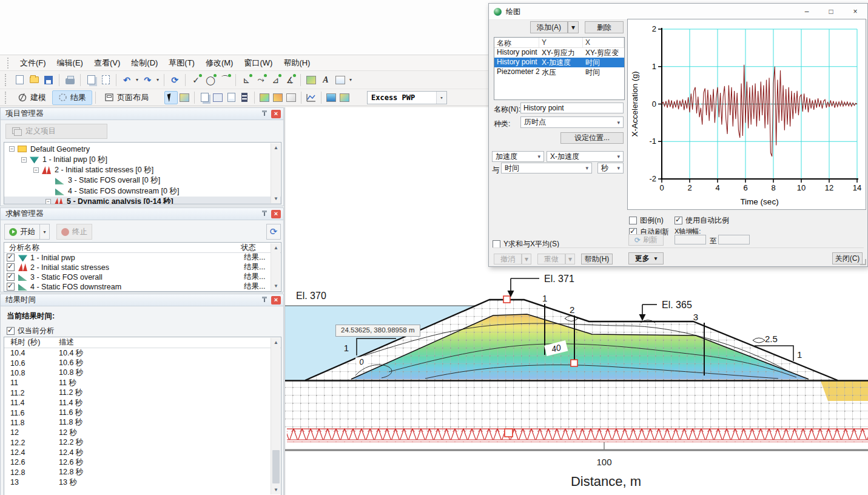  I want to click on menu-edit: 编辑(E), so click(70, 63).